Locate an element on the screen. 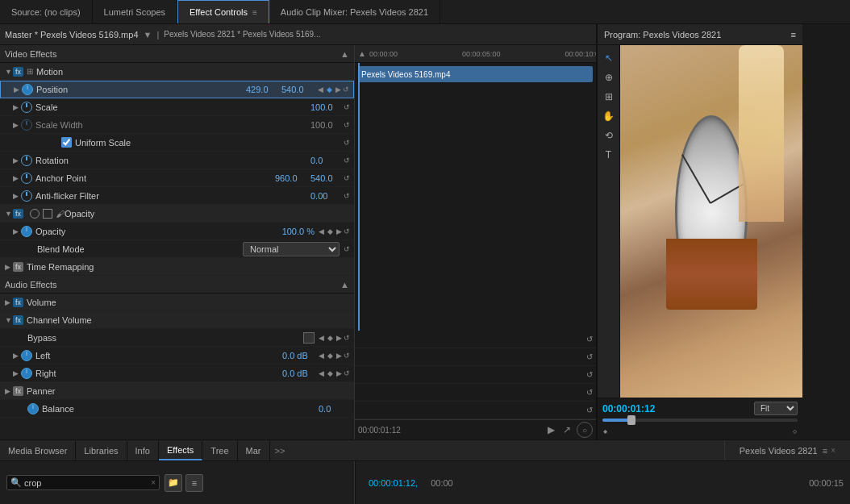 Image resolution: width=850 pixels, height=504 pixels. tl-reset-4: ↺ is located at coordinates (590, 392).